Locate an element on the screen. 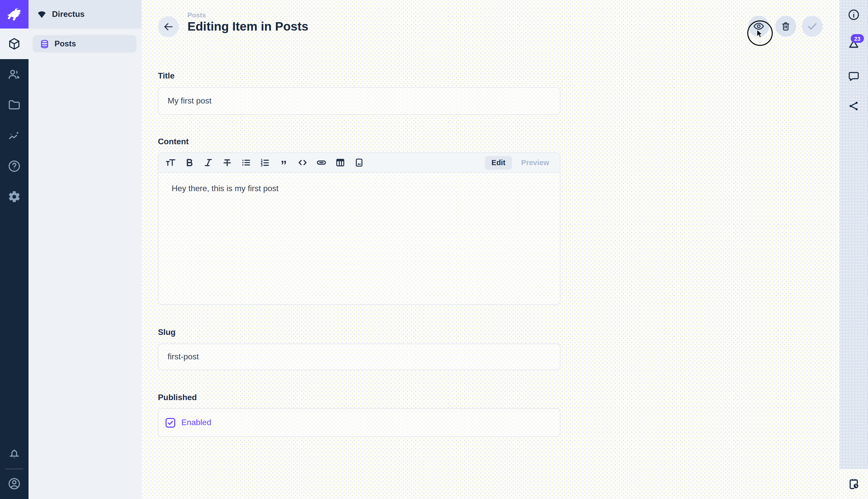 The image size is (868, 499). fan-icon is located at coordinates (42, 14).